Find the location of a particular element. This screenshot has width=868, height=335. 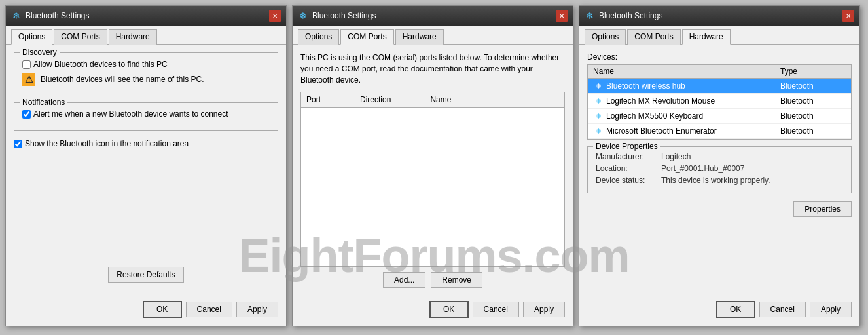

discovery-group: Discovery Allow Bluetooth devices to fin… is located at coordinates (146, 73).